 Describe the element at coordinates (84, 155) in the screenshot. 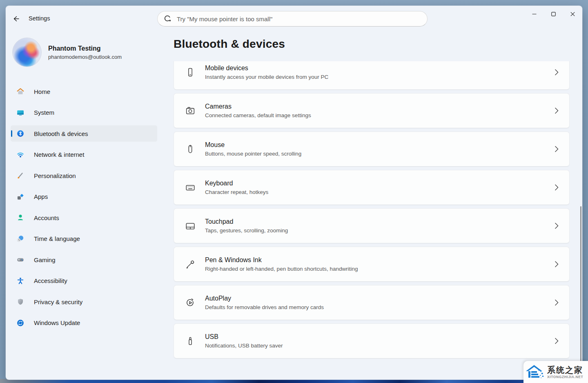

I see `sidebar-item-network-internet: Network & internet` at that location.